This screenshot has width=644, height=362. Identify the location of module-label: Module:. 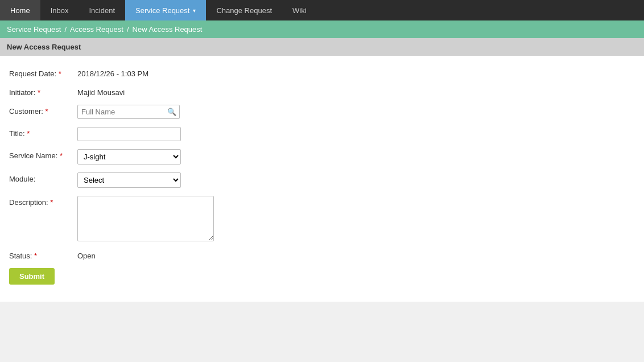
(43, 178).